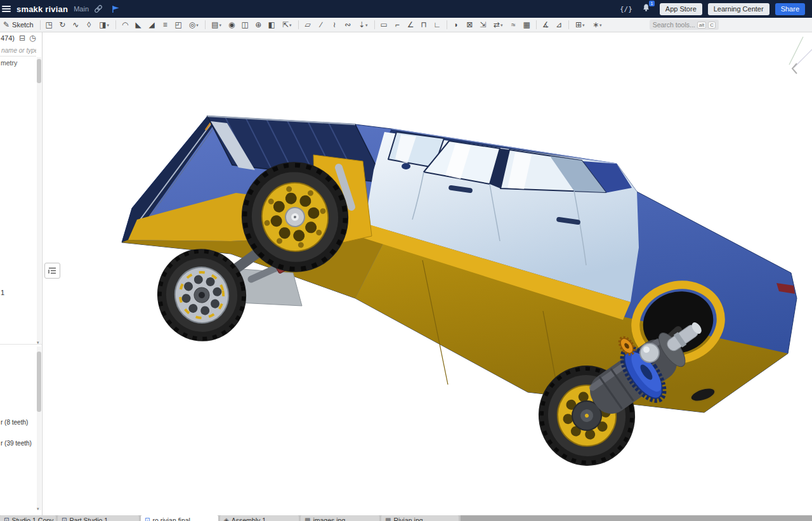 This screenshot has width=812, height=521. Describe the element at coordinates (49, 25) in the screenshot. I see `tool-icon: ◳` at that location.